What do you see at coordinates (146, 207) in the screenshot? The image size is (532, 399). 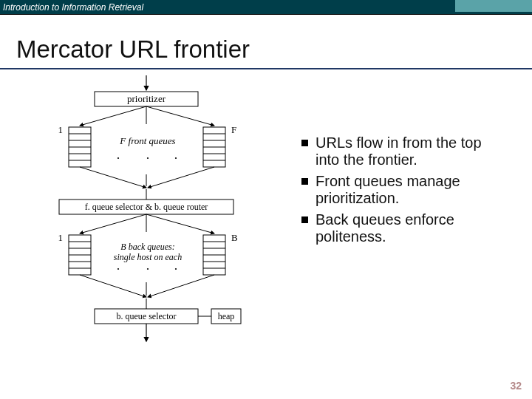 I see `svg-text:f. queue selector & b. queue r: f. queue selector & b. queue router` at bounding box center [146, 207].